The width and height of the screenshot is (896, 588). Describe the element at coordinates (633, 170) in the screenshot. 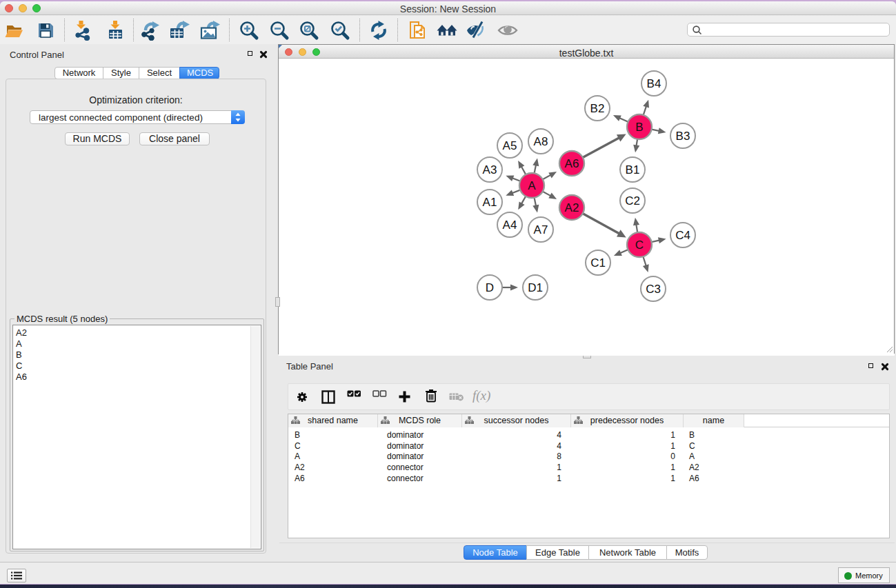

I see `svg-text: B1` at that location.